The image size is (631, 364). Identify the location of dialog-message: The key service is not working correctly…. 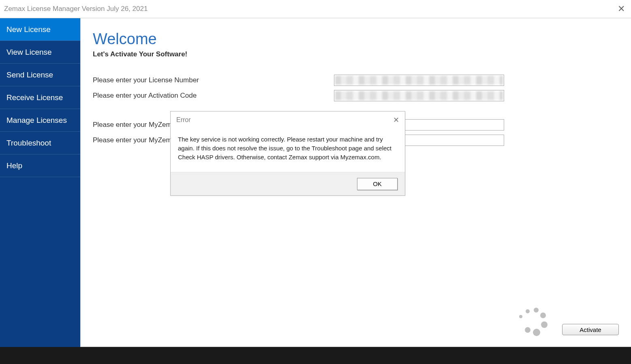
(288, 150).